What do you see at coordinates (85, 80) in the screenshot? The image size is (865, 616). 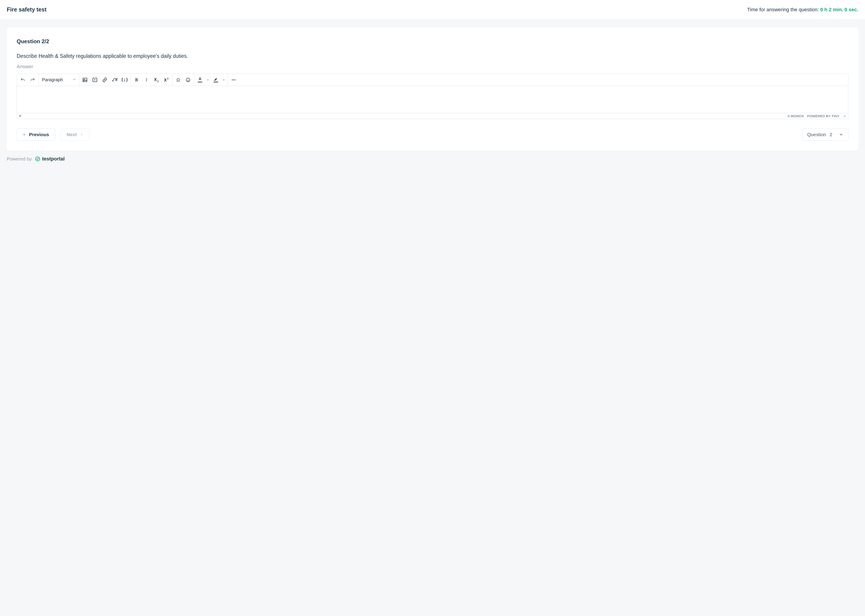 I see `image-icon` at bounding box center [85, 80].